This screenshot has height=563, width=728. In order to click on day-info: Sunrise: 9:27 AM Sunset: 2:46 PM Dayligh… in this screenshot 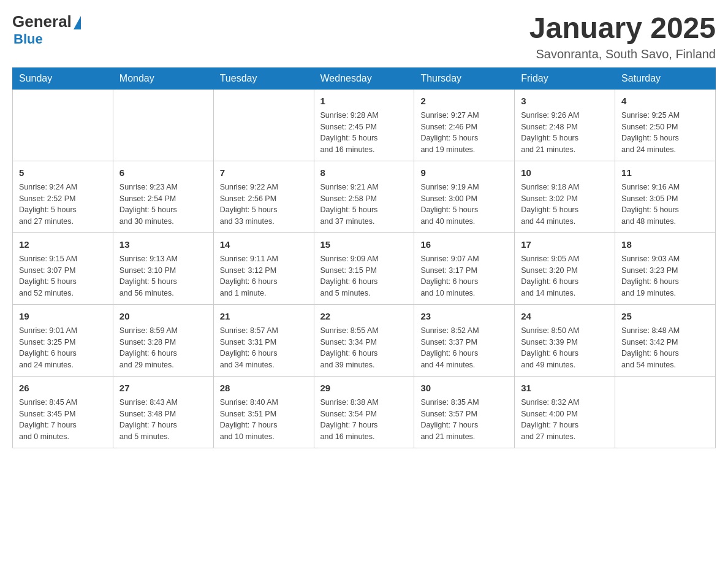, I will do `click(464, 132)`.